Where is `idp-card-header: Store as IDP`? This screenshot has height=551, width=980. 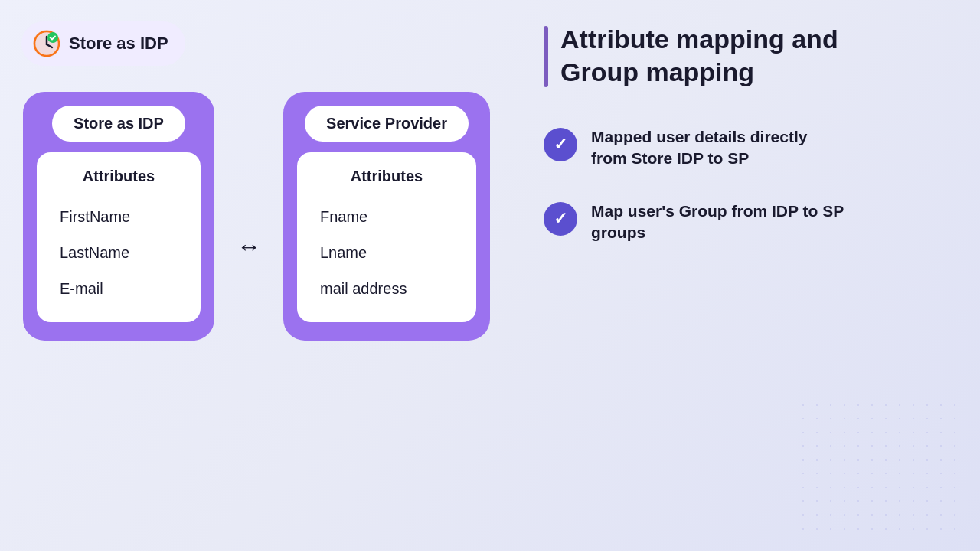
idp-card-header: Store as IDP is located at coordinates (119, 124).